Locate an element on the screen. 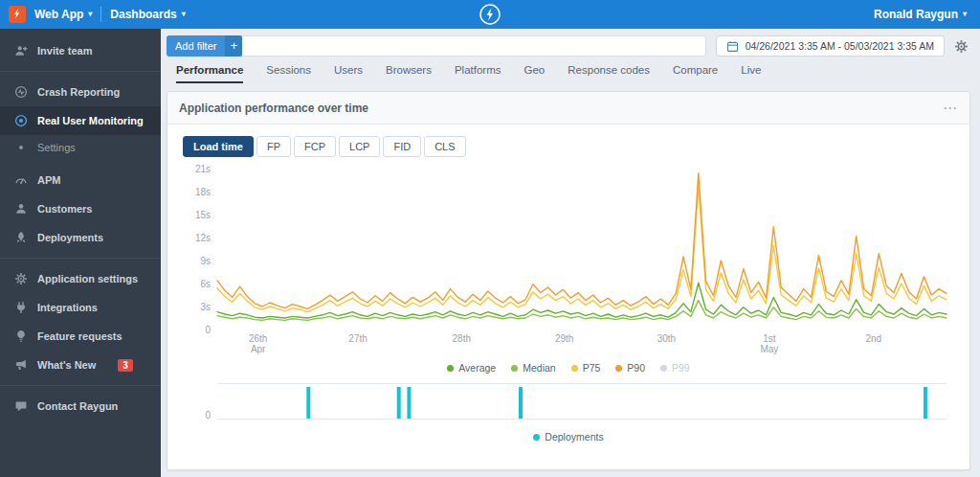 The image size is (980, 477). legend-median: Median is located at coordinates (533, 368).